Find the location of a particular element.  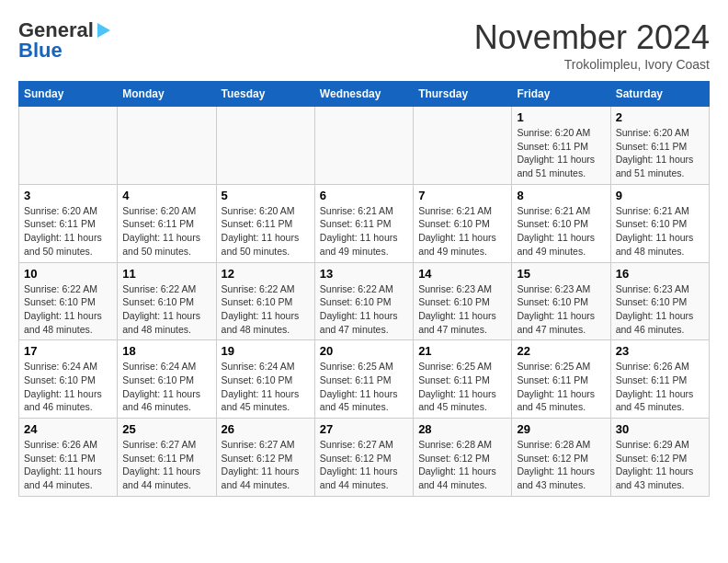

calendar-cell: 17Sunrise: 6:24 AMSunset: 6:10 PMDayligh… is located at coordinates (68, 379).